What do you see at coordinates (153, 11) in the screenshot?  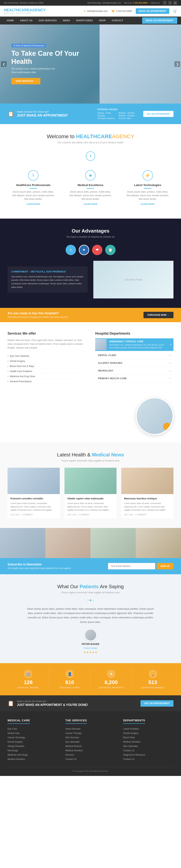 I see `book-appointment-button: BOOK AN APPOINTMENT` at bounding box center [153, 11].